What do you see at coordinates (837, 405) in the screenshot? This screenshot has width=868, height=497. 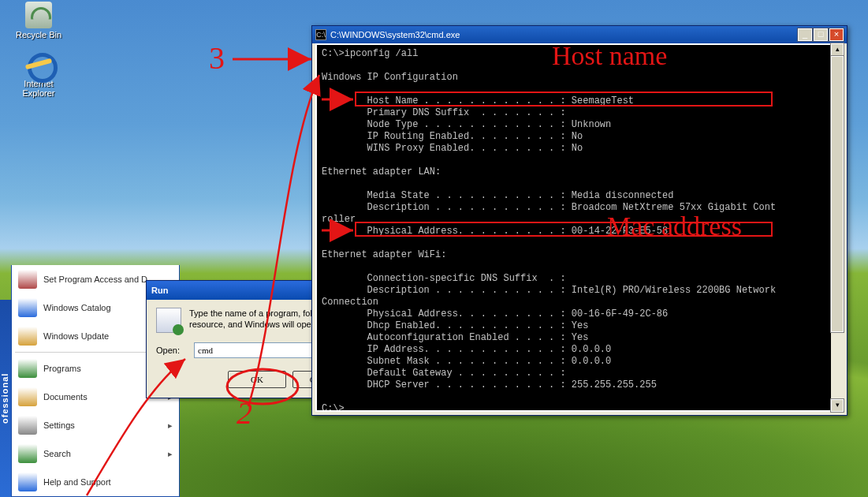 I see `scroll-down-button: ▾` at bounding box center [837, 405].